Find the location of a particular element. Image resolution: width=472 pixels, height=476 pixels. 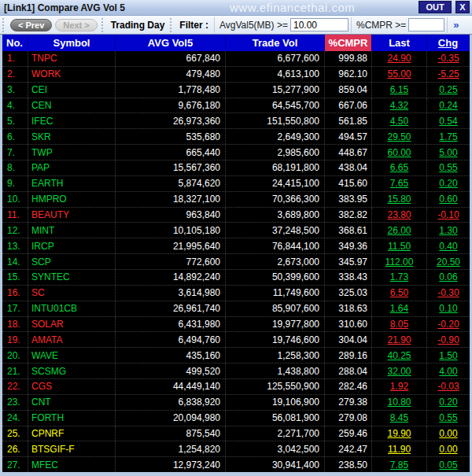

column-header-last: Last is located at coordinates (400, 42).